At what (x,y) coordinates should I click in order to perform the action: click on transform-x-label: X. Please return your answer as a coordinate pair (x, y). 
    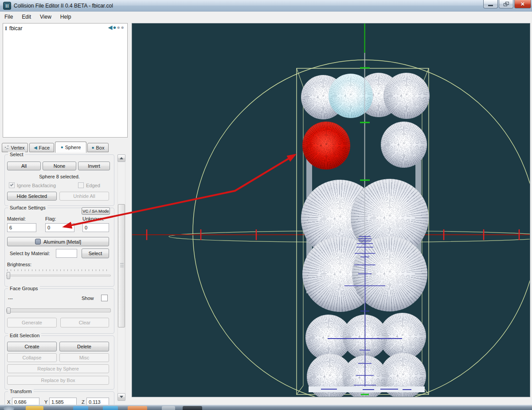
    Looking at the image, I should click on (9, 402).